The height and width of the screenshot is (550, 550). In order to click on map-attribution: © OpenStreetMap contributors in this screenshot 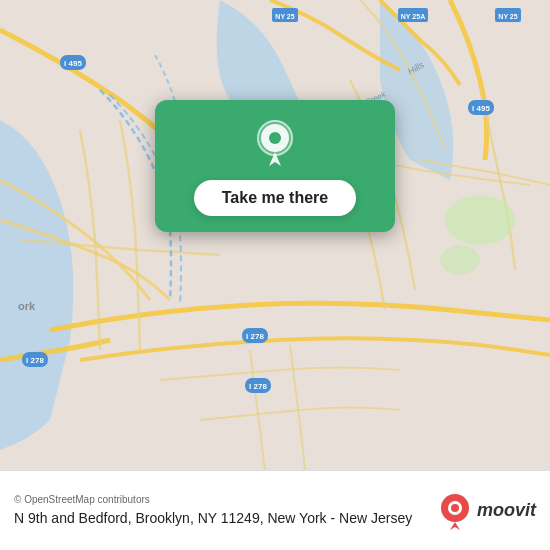, I will do `click(222, 500)`.